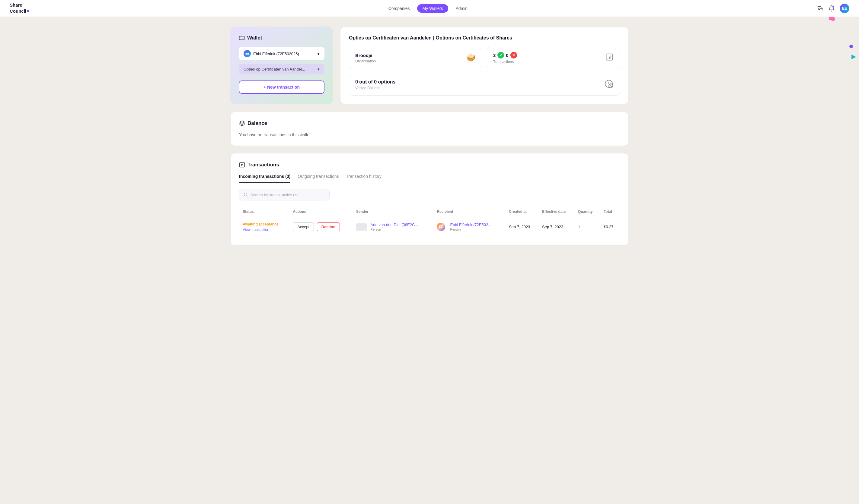 The width and height of the screenshot is (859, 504). What do you see at coordinates (522, 212) in the screenshot?
I see `col-created: Created at` at bounding box center [522, 212].